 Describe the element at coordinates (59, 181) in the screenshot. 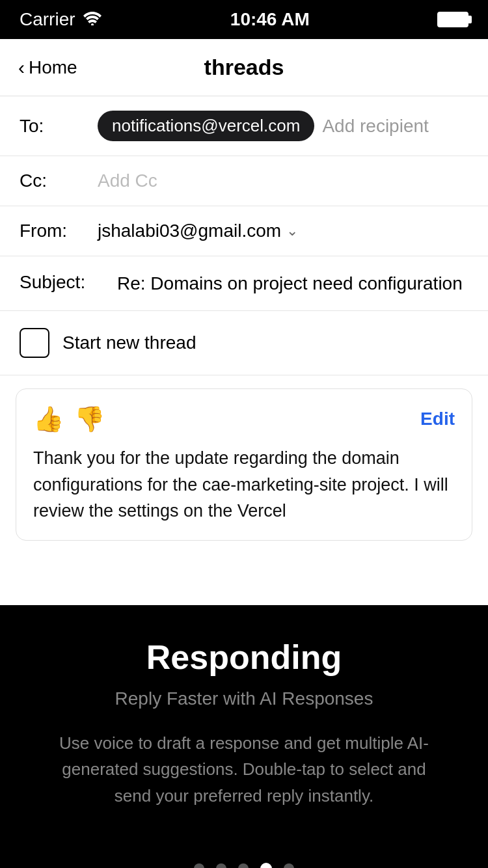

I see `cc-label: Cc:` at that location.